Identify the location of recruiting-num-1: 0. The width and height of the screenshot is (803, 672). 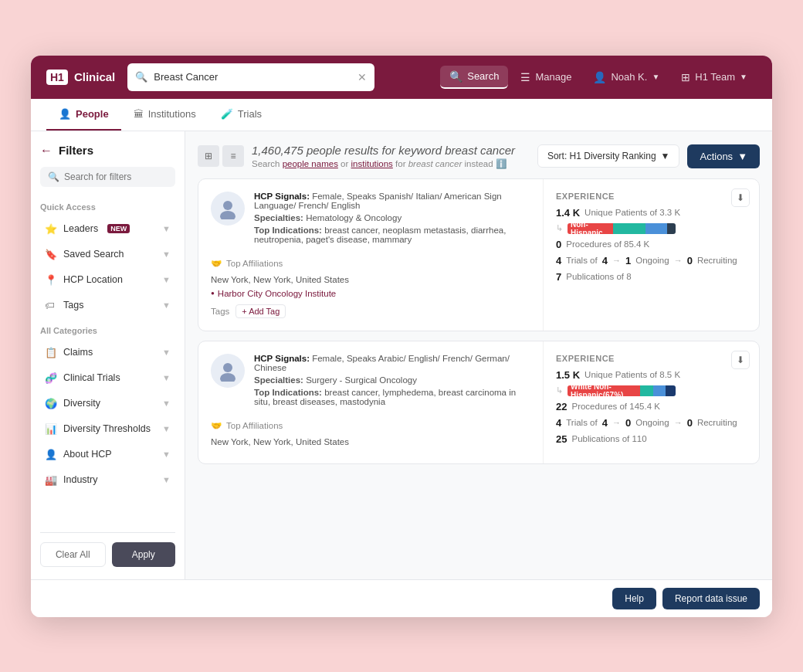
(690, 261).